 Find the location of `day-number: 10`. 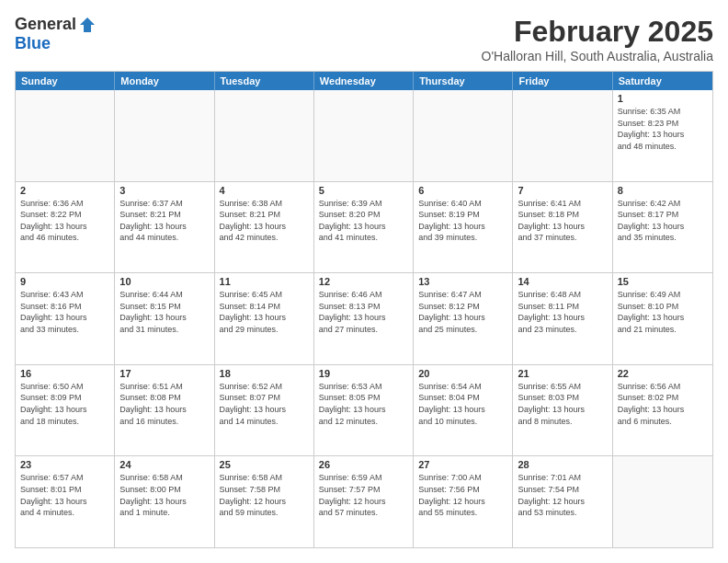

day-number: 10 is located at coordinates (164, 282).